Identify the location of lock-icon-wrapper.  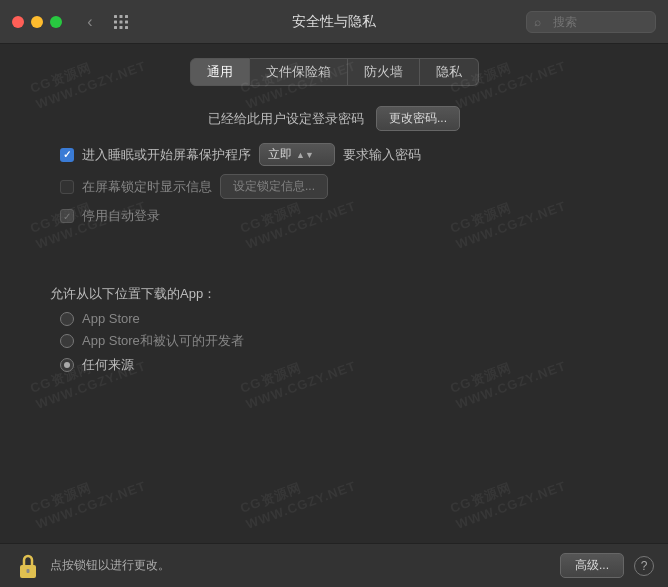
(28, 566).